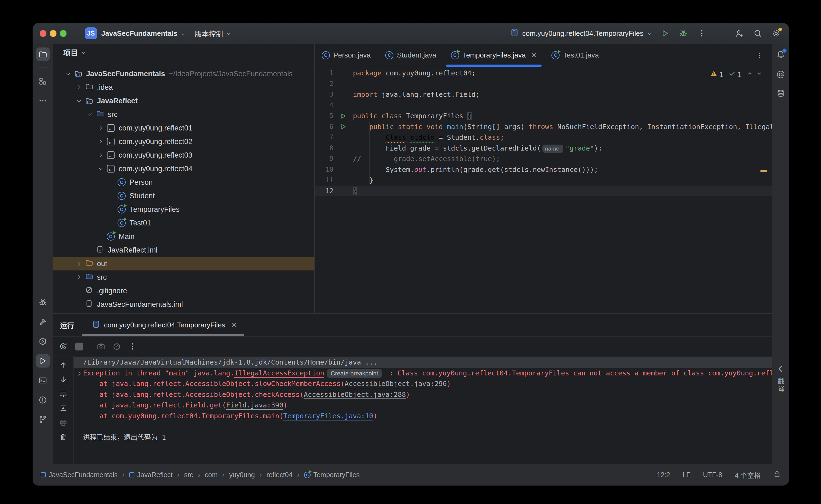  Describe the element at coordinates (183, 52) in the screenshot. I see `project-panel-header: 项目` at that location.